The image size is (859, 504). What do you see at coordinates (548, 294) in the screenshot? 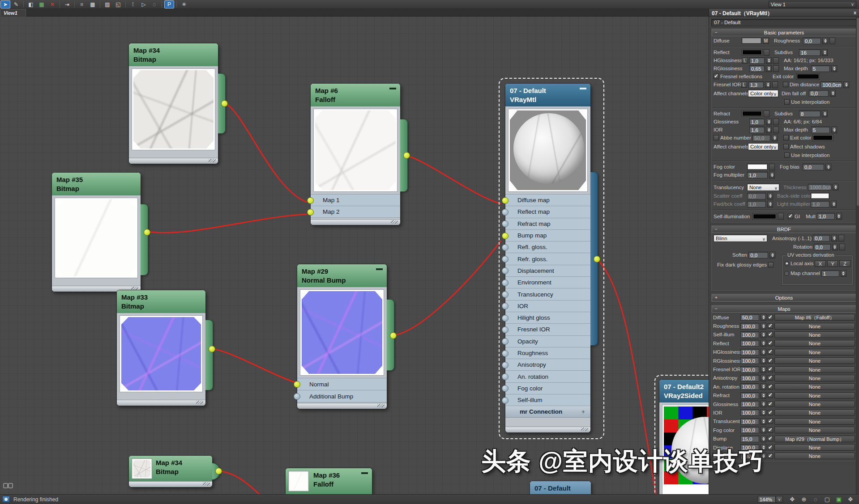
I see `slot-translucency: Translucency` at bounding box center [548, 294].